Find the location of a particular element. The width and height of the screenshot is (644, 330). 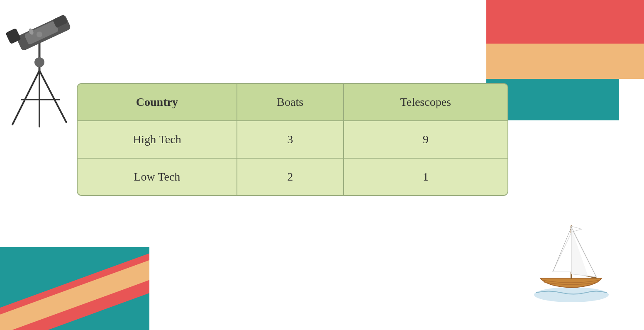

table-row: Low Tech 2 1 is located at coordinates (293, 177).